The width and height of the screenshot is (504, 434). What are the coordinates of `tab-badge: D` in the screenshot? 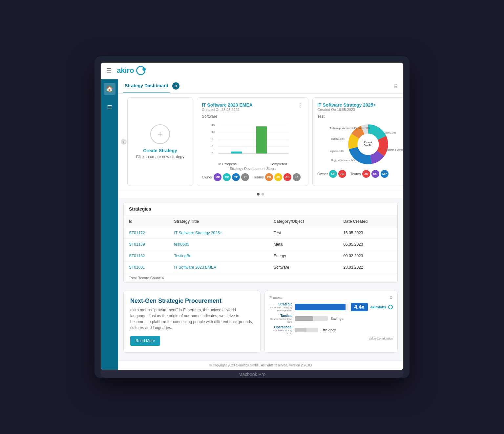 It's located at (176, 86).